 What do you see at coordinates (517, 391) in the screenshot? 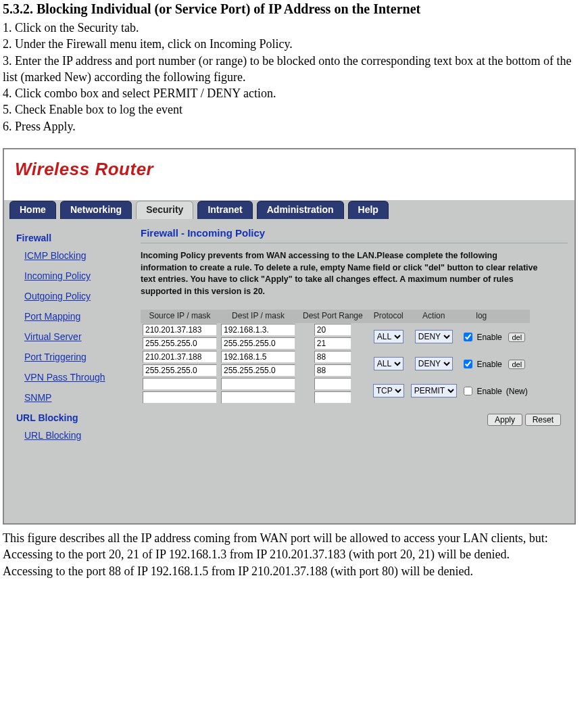
I see `new-row-label: (New)` at bounding box center [517, 391].